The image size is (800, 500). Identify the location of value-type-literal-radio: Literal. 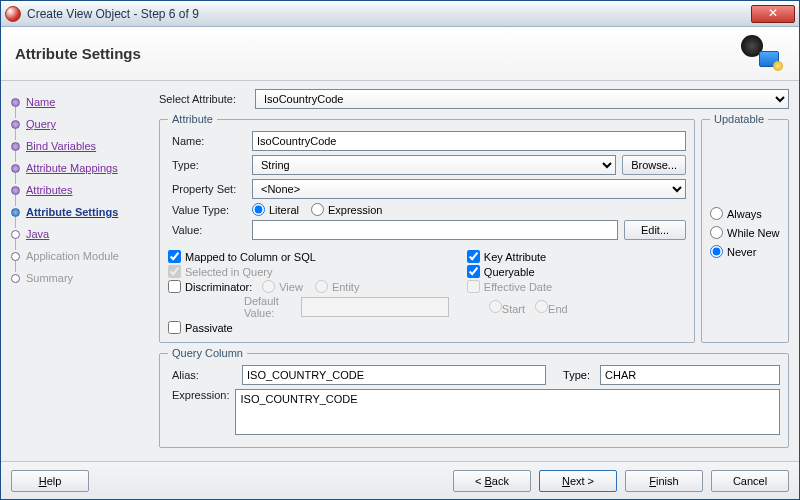
(276, 210).